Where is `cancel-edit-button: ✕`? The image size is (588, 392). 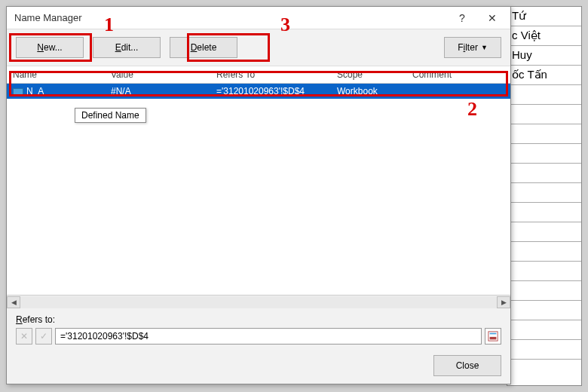
cancel-edit-button: ✕ is located at coordinates (24, 336).